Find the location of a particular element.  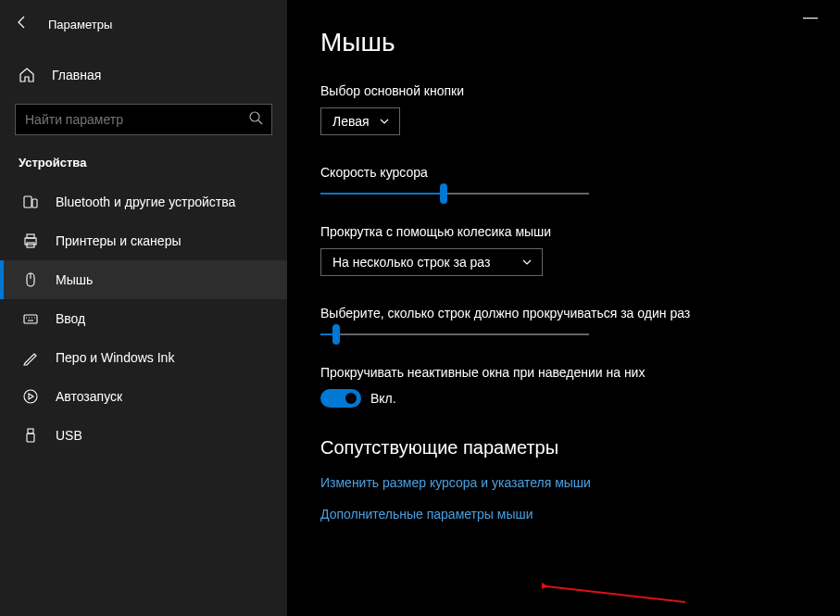

inactive-scroll-toggle is located at coordinates (341, 398).